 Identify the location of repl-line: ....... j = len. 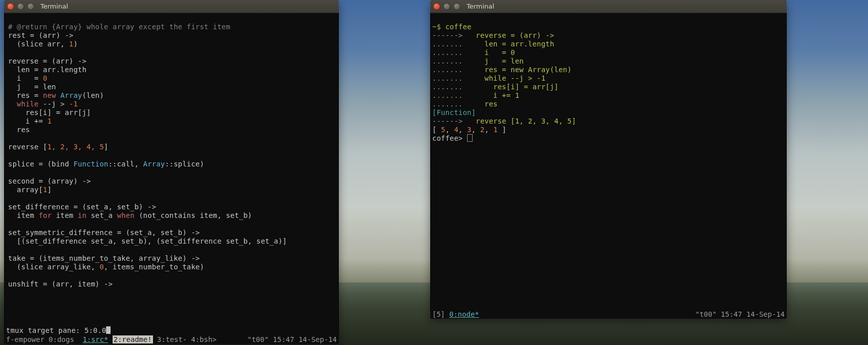
(478, 61).